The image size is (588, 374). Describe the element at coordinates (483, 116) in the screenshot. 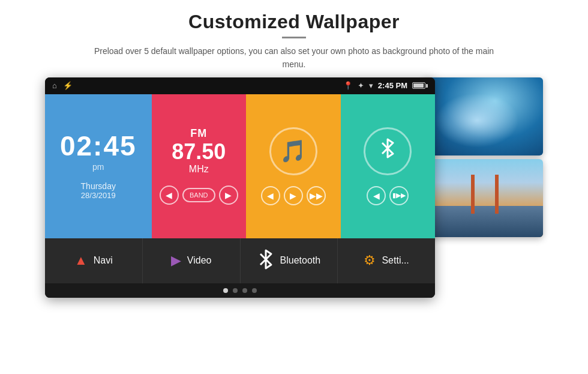

I see `ice-cave-image` at that location.